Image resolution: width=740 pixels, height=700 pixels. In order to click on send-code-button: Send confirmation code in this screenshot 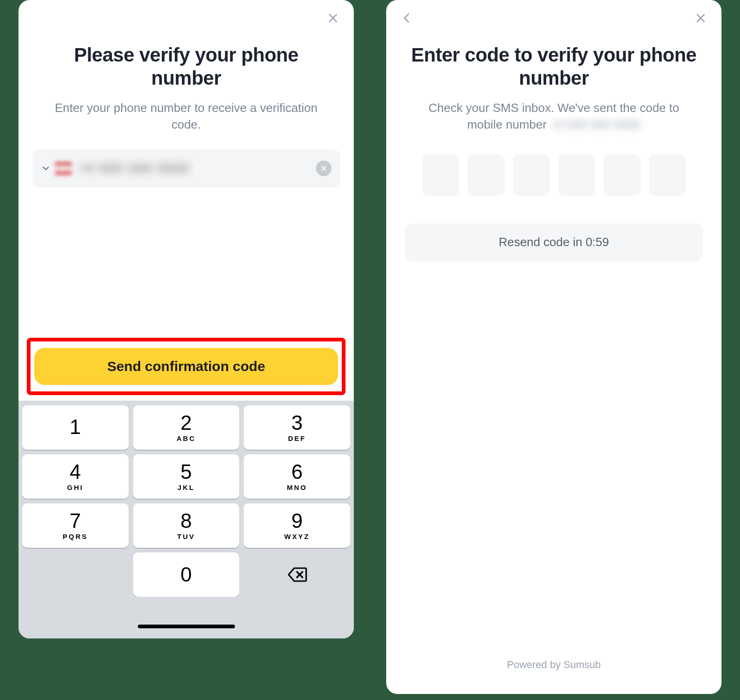, I will do `click(186, 366)`.